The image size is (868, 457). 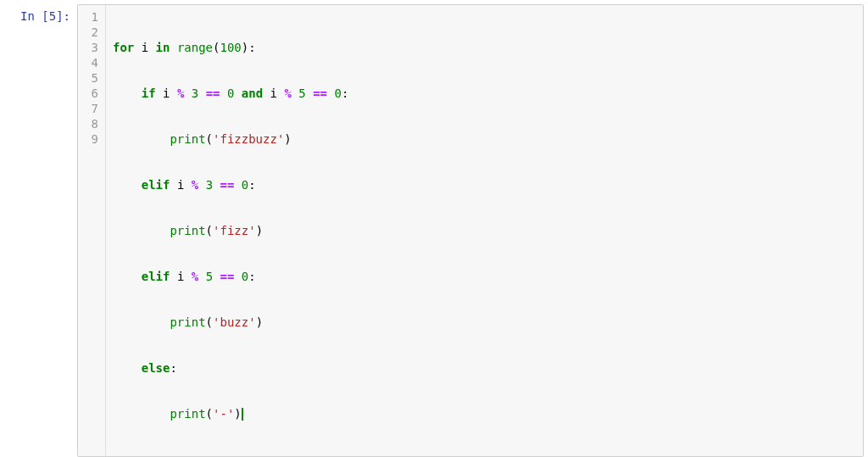 I want to click on text-cursor, so click(x=242, y=414).